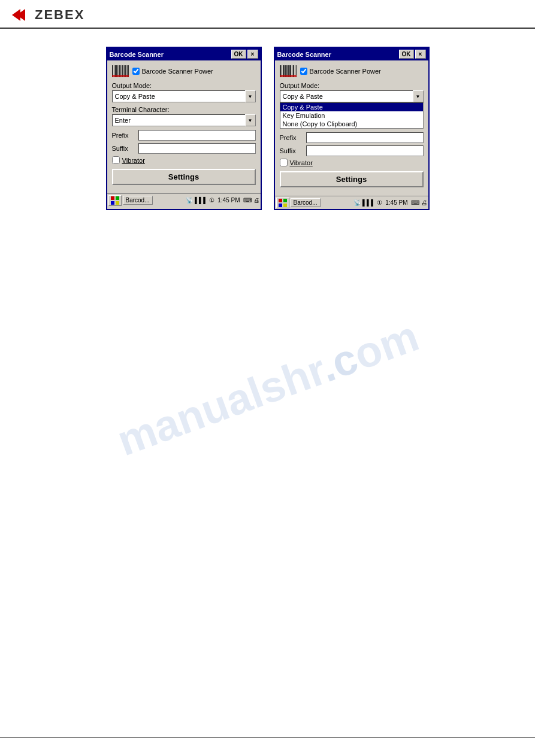 This screenshot has width=535, height=756. Describe the element at coordinates (412, 54) in the screenshot. I see `titlebar-buttons-2: OK ×` at that location.